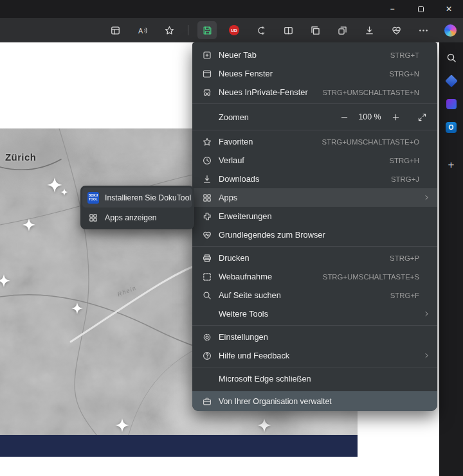 The image size is (463, 476). I want to click on sidebar-search-icon, so click(451, 58).